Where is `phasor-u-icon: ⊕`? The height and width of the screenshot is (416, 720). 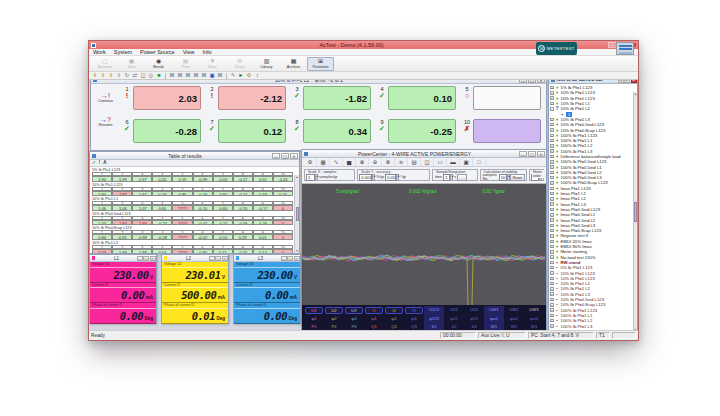
phasor-u-icon: ⊕ is located at coordinates (362, 162).